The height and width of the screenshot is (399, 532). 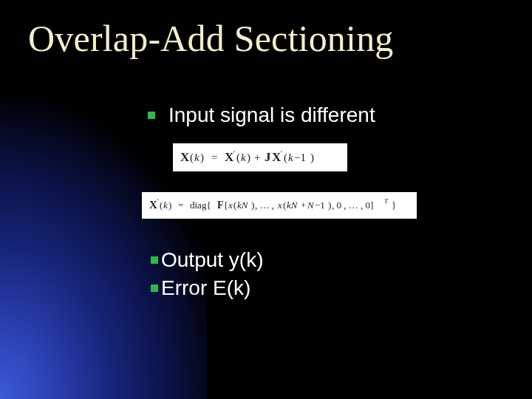 I want to click on equation-2-container: X ′ ( k ) = diag{ F [ x ( kN ) , … ,, so click(x=326, y=205).